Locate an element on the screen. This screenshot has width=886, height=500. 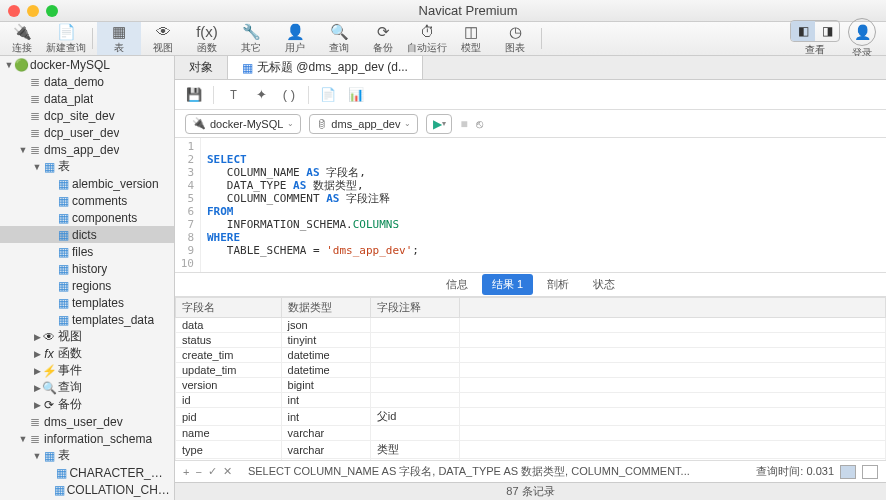
tree-node-dcp_site_dev: ≣dcp_site_dev is located at coordinates (87, 116).